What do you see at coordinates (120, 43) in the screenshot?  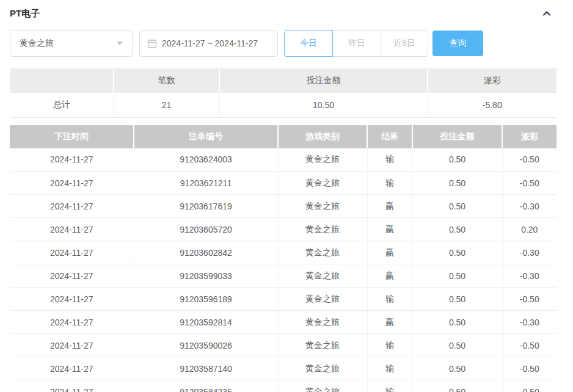 I see `chevron-down-icon` at bounding box center [120, 43].